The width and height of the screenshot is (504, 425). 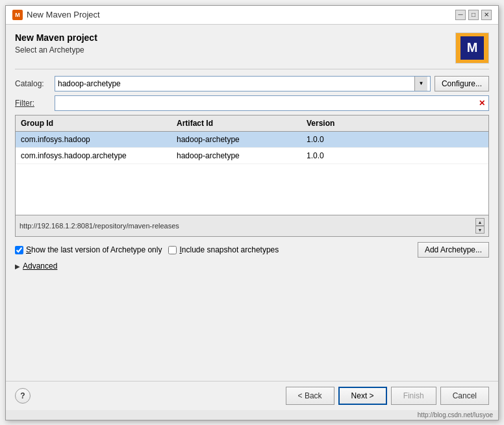 I want to click on next-button: Next >, so click(x=362, y=396).